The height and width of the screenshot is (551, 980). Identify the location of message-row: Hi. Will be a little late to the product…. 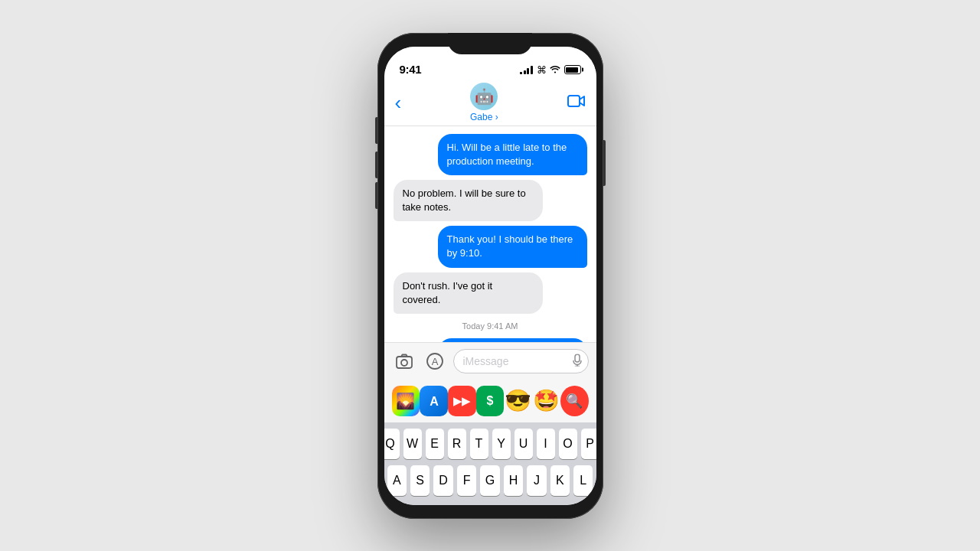
(490, 155).